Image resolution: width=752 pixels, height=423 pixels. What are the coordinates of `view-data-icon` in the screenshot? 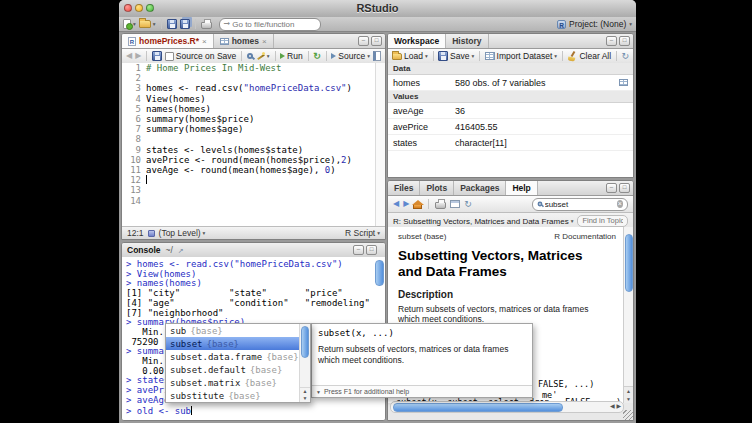 It's located at (624, 82).